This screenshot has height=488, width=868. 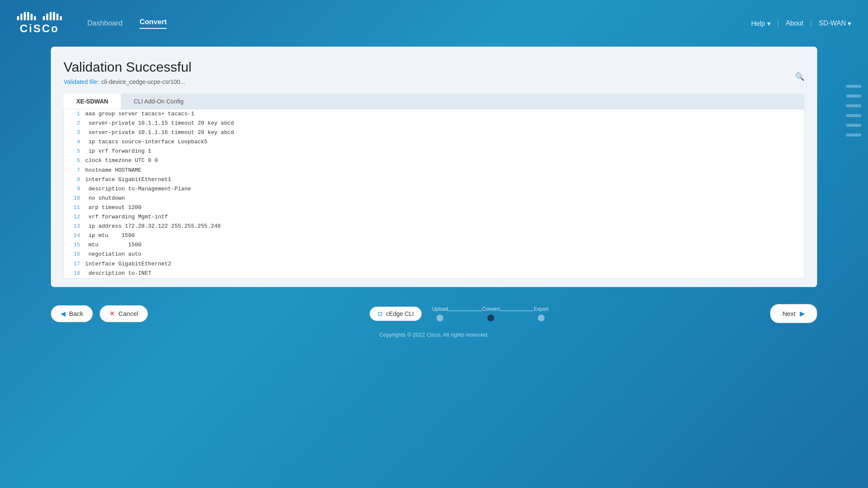 What do you see at coordinates (75, 217) in the screenshot?
I see `line-number: 12` at bounding box center [75, 217].